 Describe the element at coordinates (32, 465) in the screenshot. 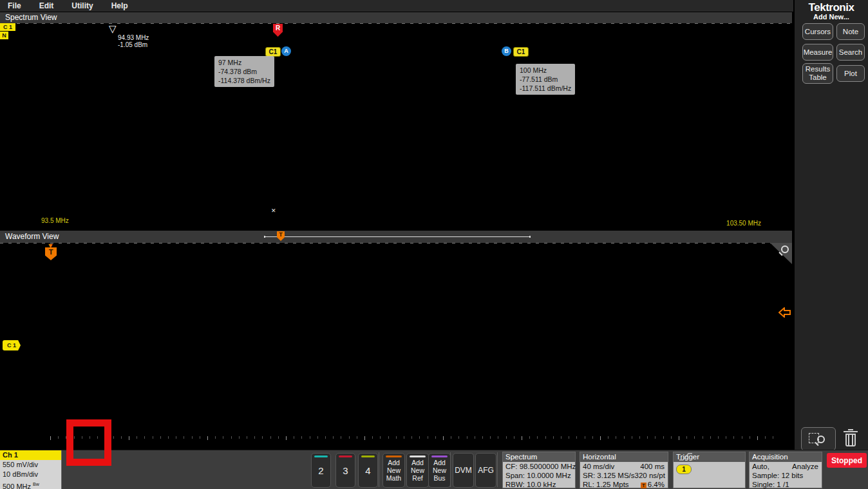

I see `channel-1-vertical-scale: 550 mV/div` at that location.